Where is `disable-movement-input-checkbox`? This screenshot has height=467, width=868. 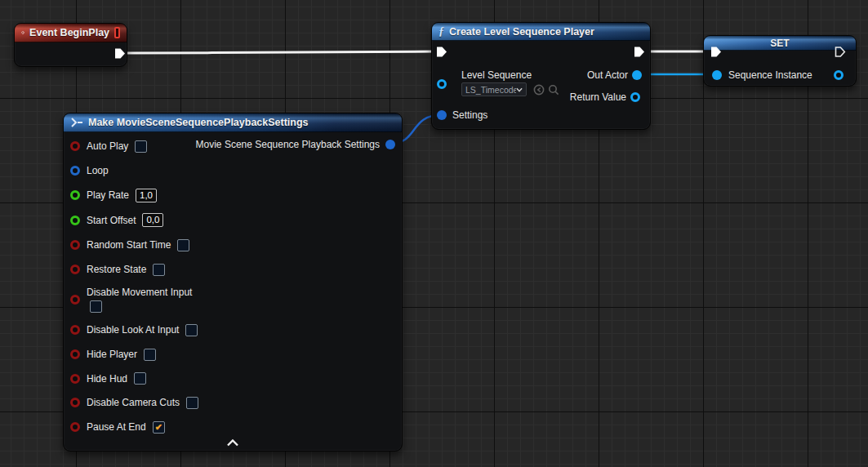
disable-movement-input-checkbox is located at coordinates (96, 307).